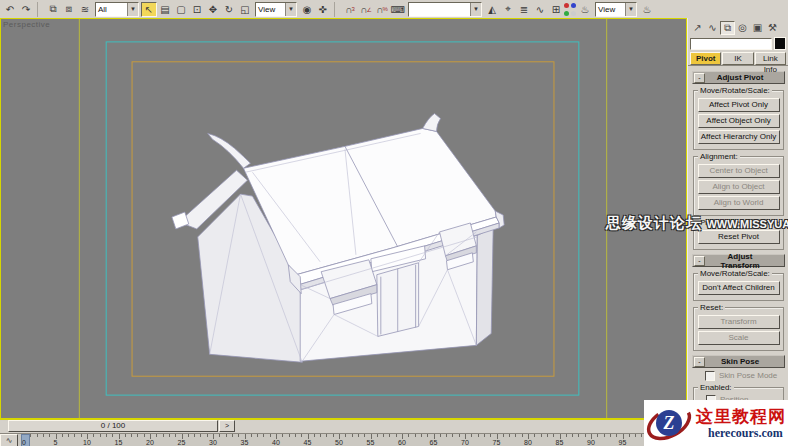  I want to click on create-icon: ↗, so click(698, 28).